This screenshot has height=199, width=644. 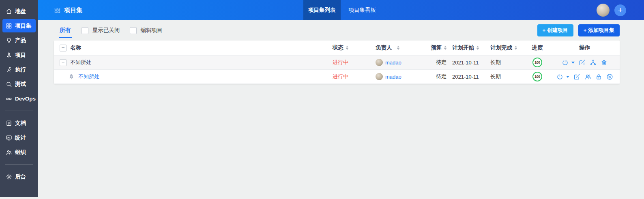 I want to click on sidebar-item-label: 项目集, so click(x=24, y=26).